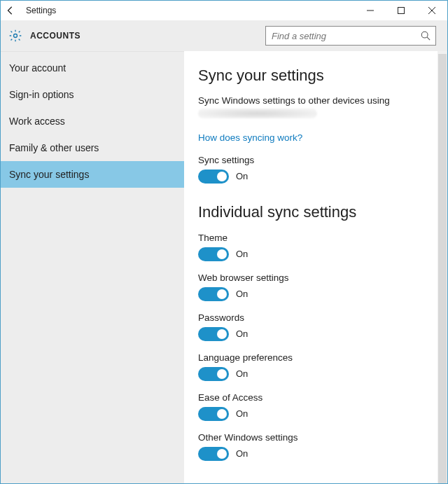 Image resolution: width=448 pixels, height=484 pixels. Describe the element at coordinates (370, 11) in the screenshot. I see `minimize-button` at that location.